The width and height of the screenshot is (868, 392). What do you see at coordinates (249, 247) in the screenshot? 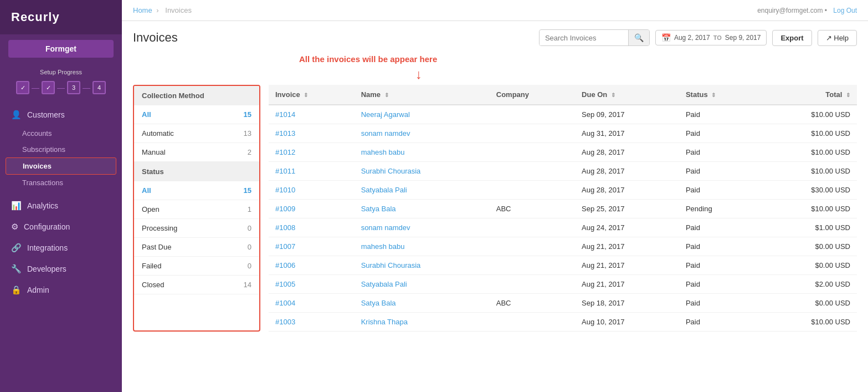
I see `filter-status-pastdue-count: 0` at bounding box center [249, 247].